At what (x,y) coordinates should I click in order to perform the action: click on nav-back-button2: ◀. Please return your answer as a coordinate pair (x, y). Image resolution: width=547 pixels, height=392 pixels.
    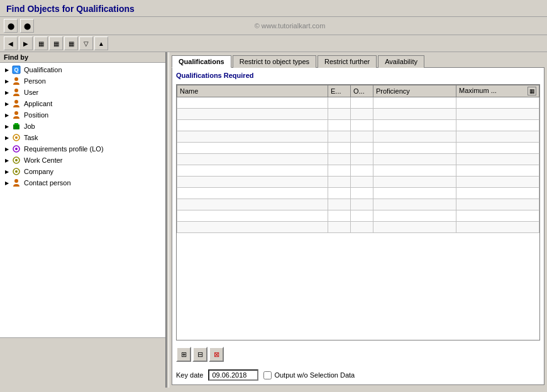
    Looking at the image, I should click on (11, 43).